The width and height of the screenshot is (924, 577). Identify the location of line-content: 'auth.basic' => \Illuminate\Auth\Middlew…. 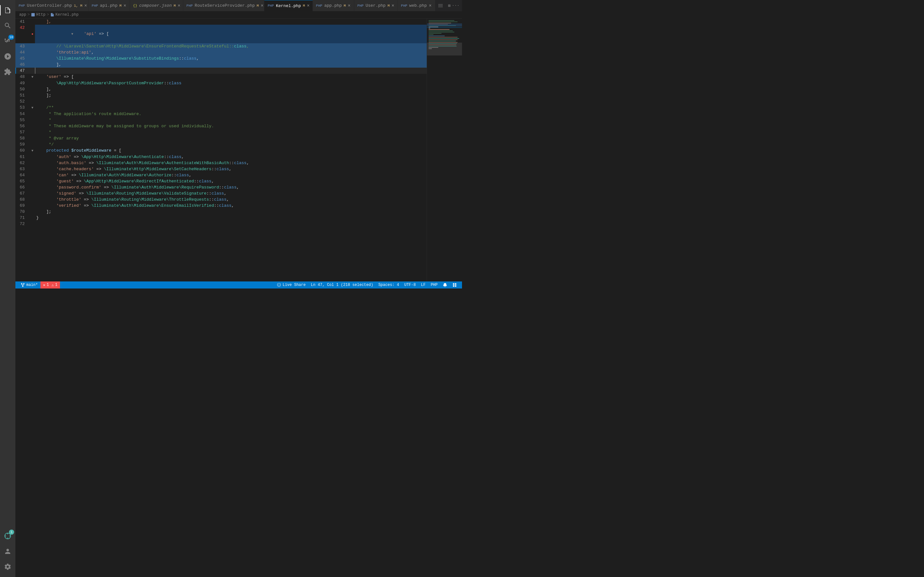
(231, 163).